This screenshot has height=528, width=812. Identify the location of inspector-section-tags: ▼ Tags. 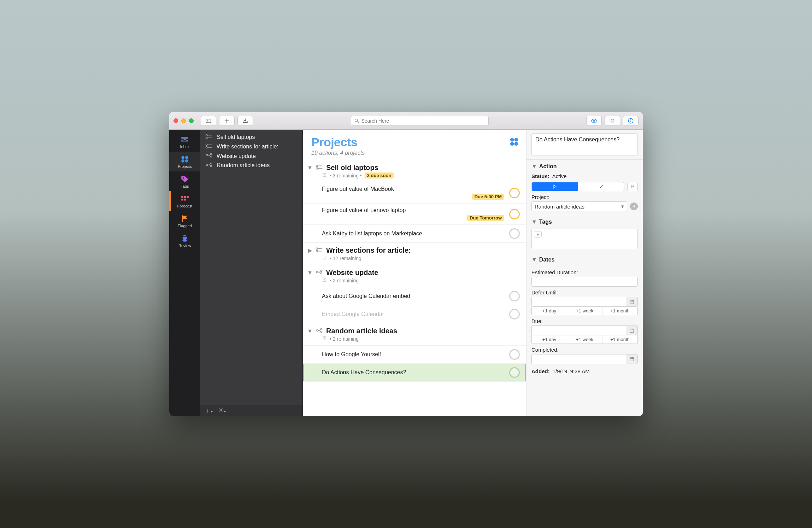
(584, 221).